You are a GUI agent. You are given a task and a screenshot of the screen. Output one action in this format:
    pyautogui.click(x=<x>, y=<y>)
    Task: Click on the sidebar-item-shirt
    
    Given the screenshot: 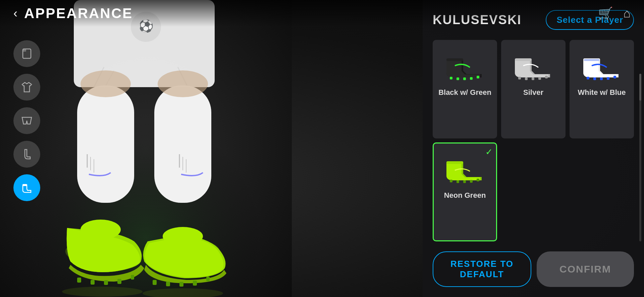 What is the action you would take?
    pyautogui.click(x=27, y=87)
    